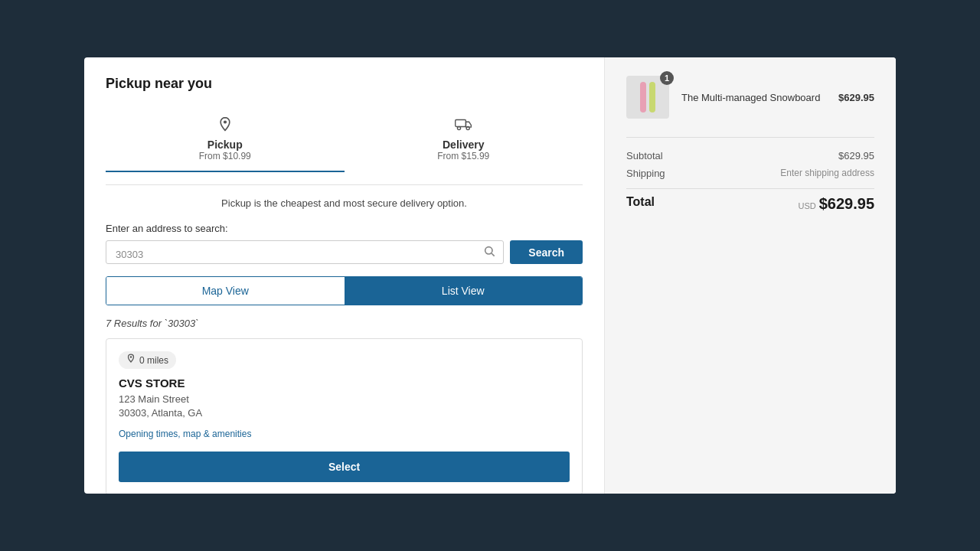 Image resolution: width=980 pixels, height=551 pixels. Describe the element at coordinates (345, 204) in the screenshot. I see `cheapest-note: Pickup is the cheapest and most secure d…` at that location.